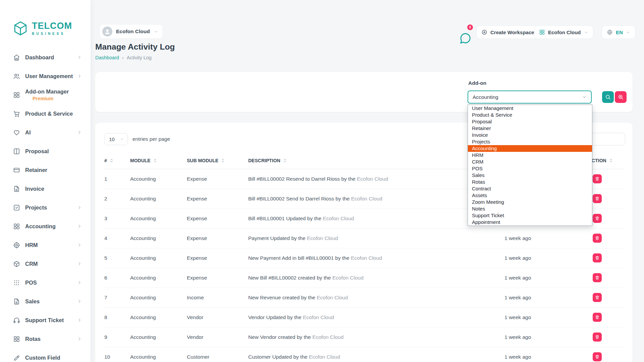 The height and width of the screenshot is (362, 644). What do you see at coordinates (546, 278) in the screenshot?
I see `cell-date: 1 week ago` at bounding box center [546, 278].